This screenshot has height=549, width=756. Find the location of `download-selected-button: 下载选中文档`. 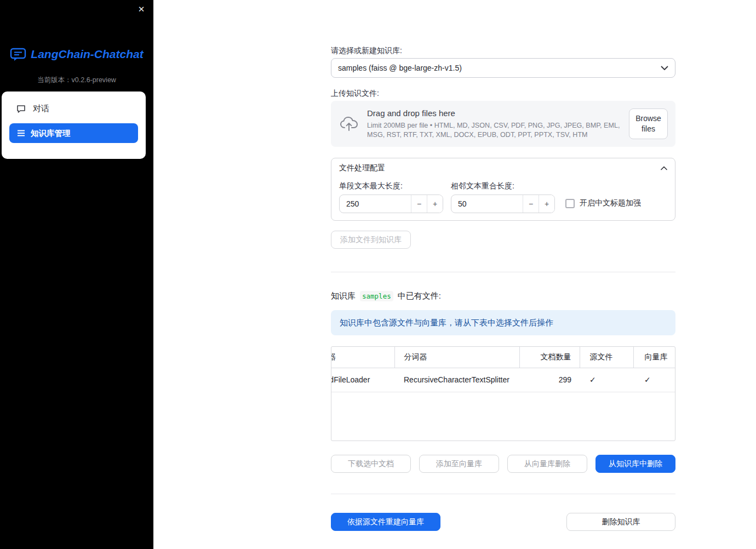

download-selected-button: 下载选中文档 is located at coordinates (371, 464).